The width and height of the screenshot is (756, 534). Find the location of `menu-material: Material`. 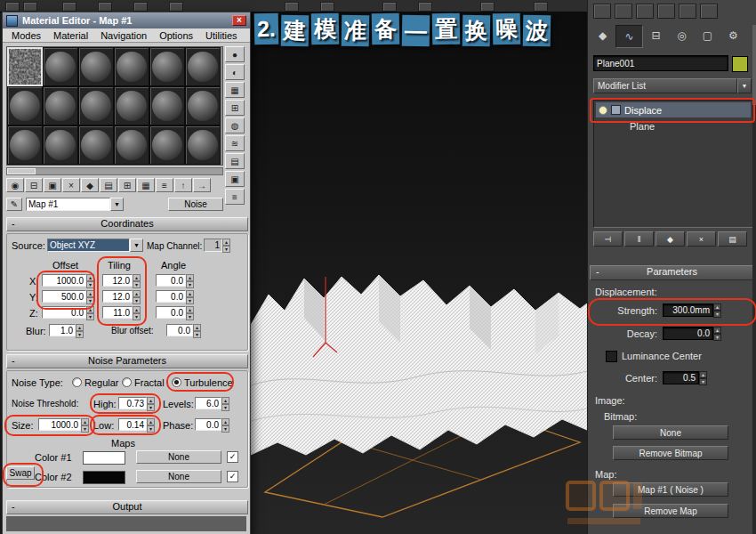

menu-material: Material is located at coordinates (71, 36).